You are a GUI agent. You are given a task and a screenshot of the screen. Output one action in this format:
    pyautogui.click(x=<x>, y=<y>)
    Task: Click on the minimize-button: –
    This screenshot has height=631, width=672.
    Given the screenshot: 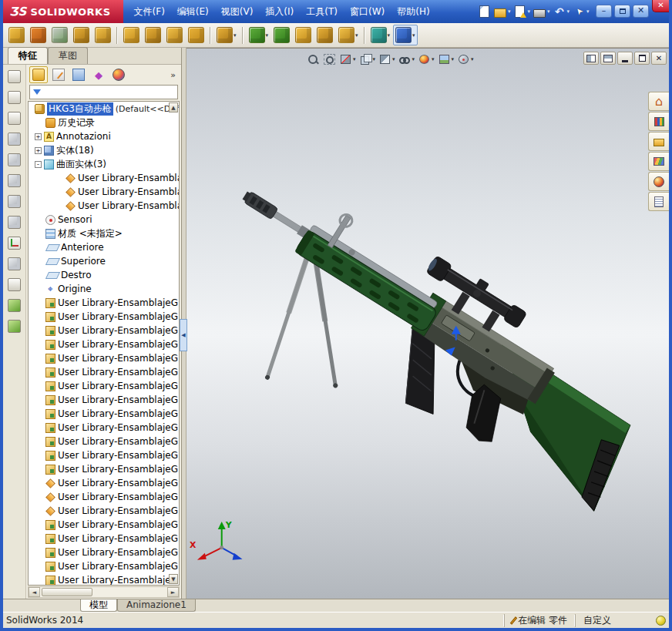 What is the action you would take?
    pyautogui.click(x=604, y=11)
    